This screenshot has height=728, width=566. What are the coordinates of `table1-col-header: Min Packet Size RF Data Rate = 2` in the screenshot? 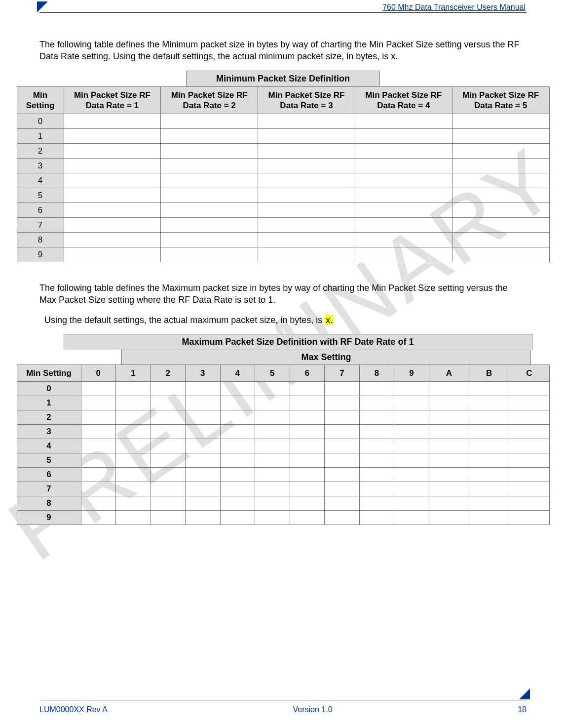 It's located at (209, 100).